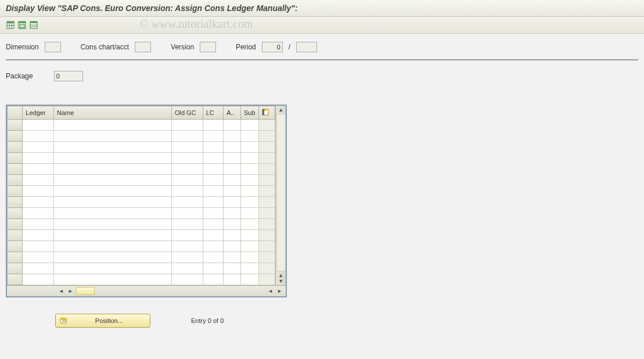 This screenshot has height=359, width=644. Describe the element at coordinates (103, 321) in the screenshot. I see `position-button: Position...` at that location.